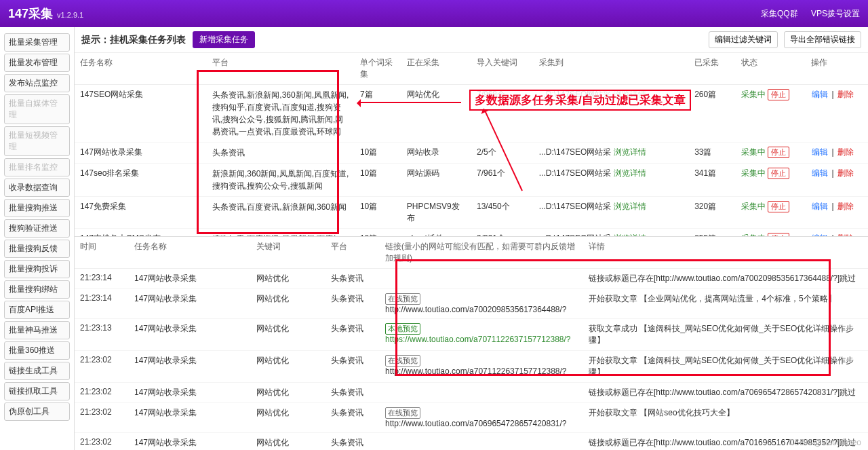 The image size is (868, 450). Describe the element at coordinates (726, 335) in the screenshot. I see `log-detail: 获取文章成功 【途阔科技_网站SEO优化如何做_关于SEO优化详细操作步骤】` at that location.